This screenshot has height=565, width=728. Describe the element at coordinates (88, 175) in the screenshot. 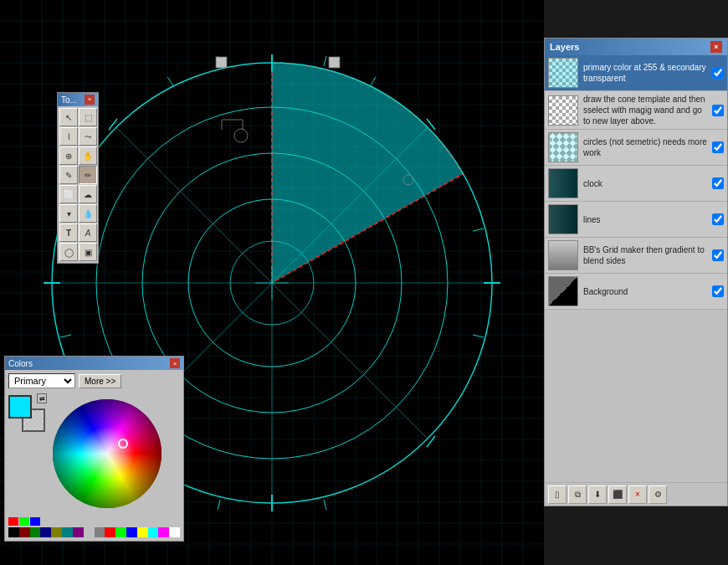

I see `tool-brush: ✏` at that location.